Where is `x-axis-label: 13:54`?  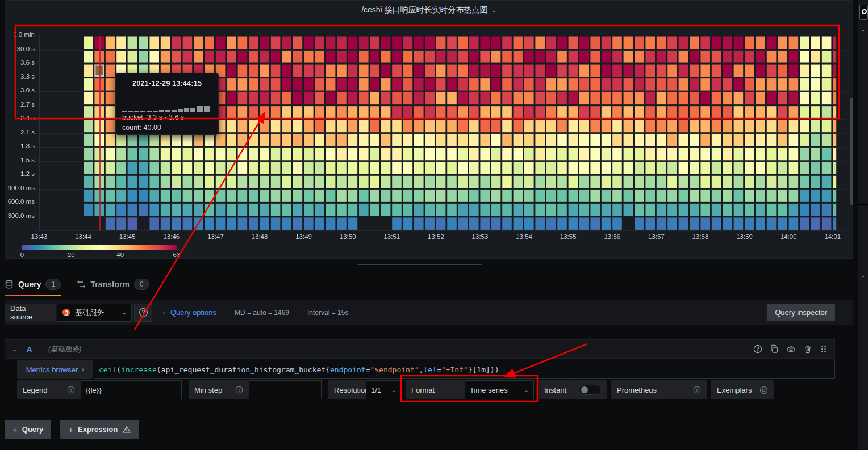
x-axis-label: 13:54 is located at coordinates (524, 237).